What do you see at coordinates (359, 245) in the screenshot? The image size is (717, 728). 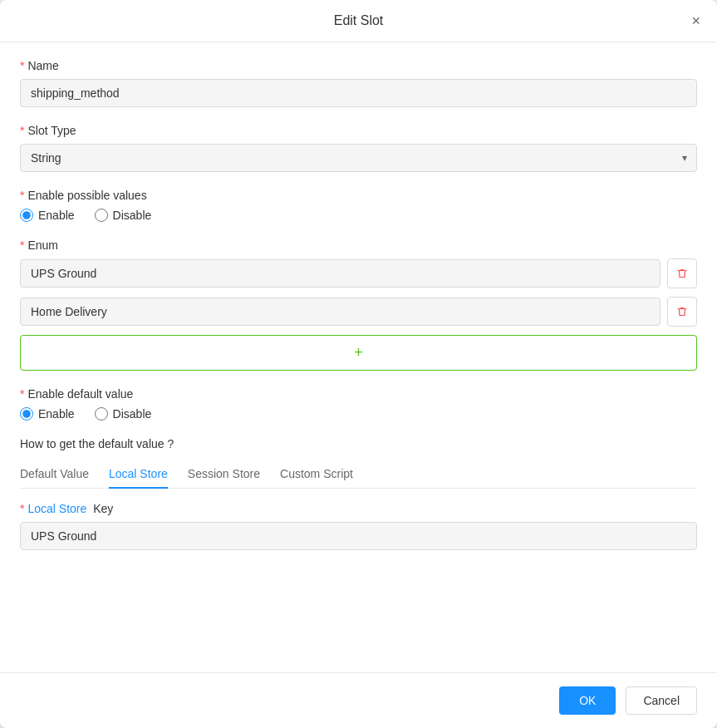 I see `enum-label: * Enum` at bounding box center [359, 245].